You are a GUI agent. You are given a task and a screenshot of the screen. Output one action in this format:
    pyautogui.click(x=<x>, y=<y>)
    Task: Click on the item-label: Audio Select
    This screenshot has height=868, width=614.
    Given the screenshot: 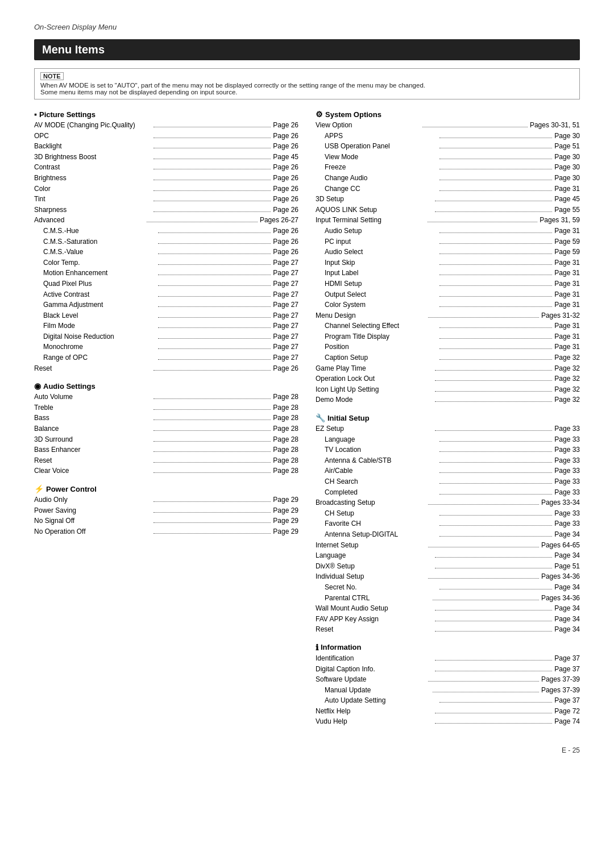 What is the action you would take?
    pyautogui.click(x=381, y=252)
    